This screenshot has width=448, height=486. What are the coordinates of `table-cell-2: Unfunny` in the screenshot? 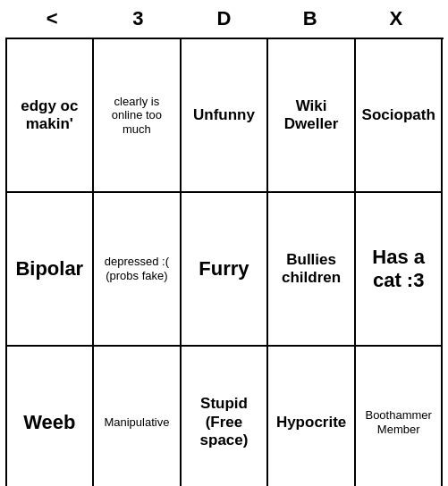 It's located at (225, 116).